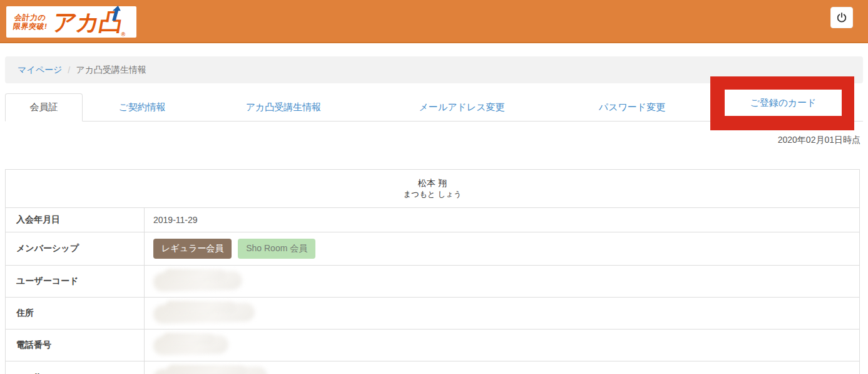 This screenshot has height=374, width=868. Describe the element at coordinates (44, 108) in the screenshot. I see `tab-membership-card: 会員証` at that location.